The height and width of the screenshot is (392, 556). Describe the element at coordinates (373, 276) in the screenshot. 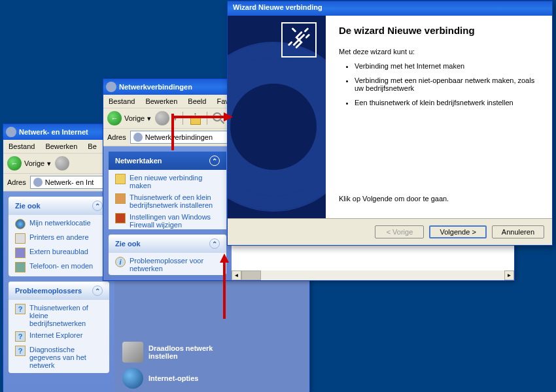

I see `horizontal-scrollbar: ◄ ►` at that location.